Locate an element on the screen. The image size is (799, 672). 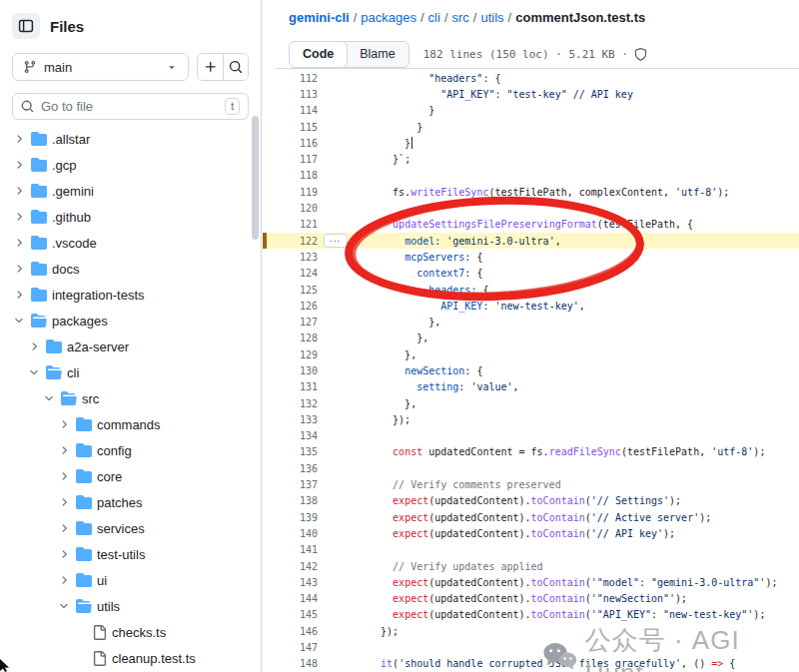
line-number: 145 is located at coordinates (290, 615).